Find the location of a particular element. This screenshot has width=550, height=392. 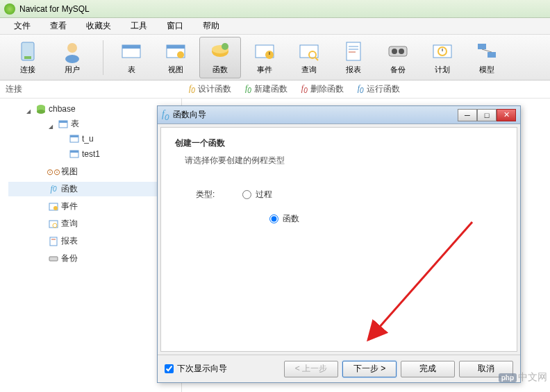

views-icon: ⊙⊙ is located at coordinates (53, 172).